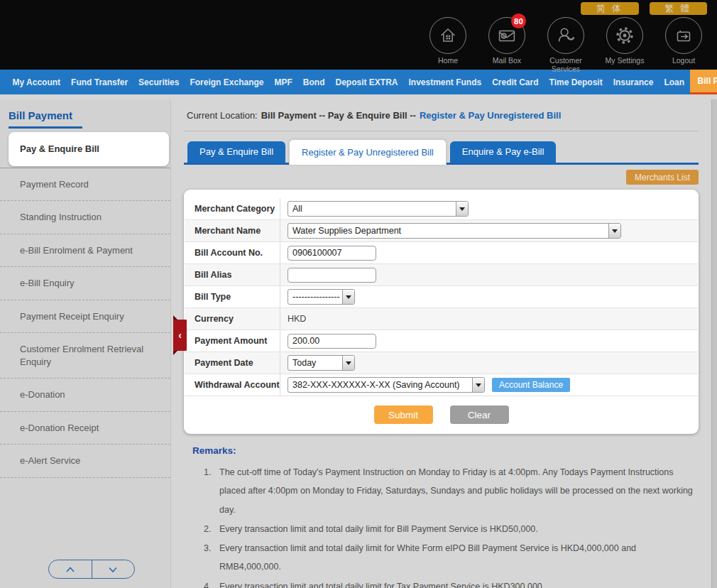 The height and width of the screenshot is (588, 717). I want to click on payment-date-value: Today, so click(315, 363).